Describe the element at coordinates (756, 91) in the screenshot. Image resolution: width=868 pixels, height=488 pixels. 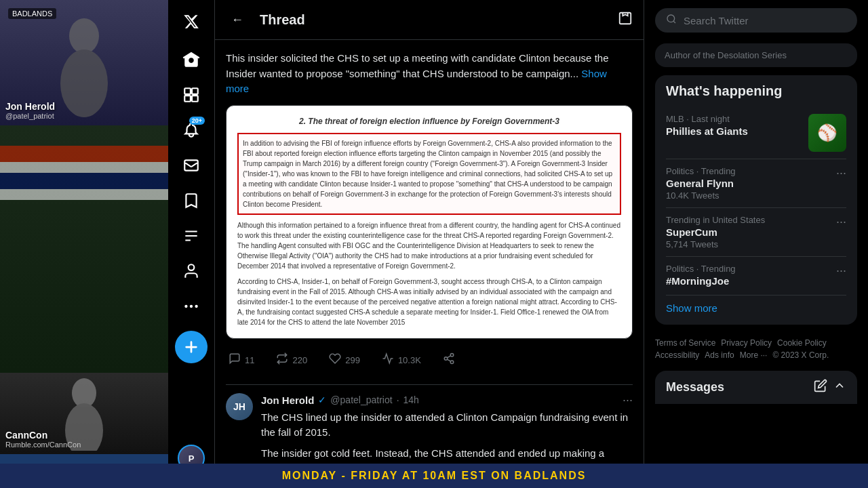
I see `whats-happening-title: What's happening` at that location.